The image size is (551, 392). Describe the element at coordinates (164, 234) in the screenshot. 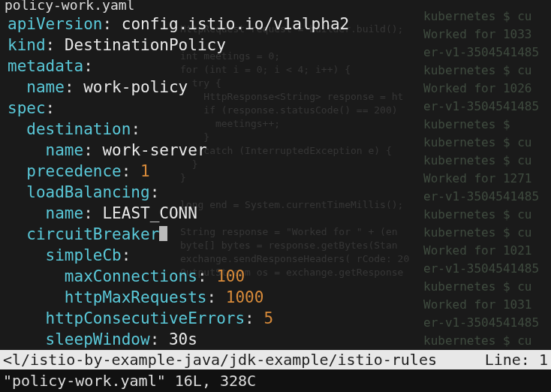

I see `cursor` at that location.